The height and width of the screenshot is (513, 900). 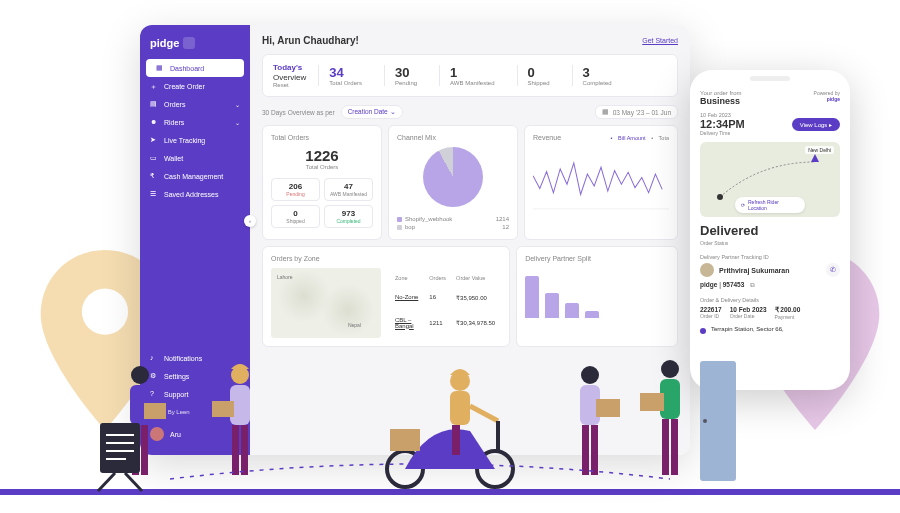 I want to click on rider-avatar, so click(x=707, y=270).